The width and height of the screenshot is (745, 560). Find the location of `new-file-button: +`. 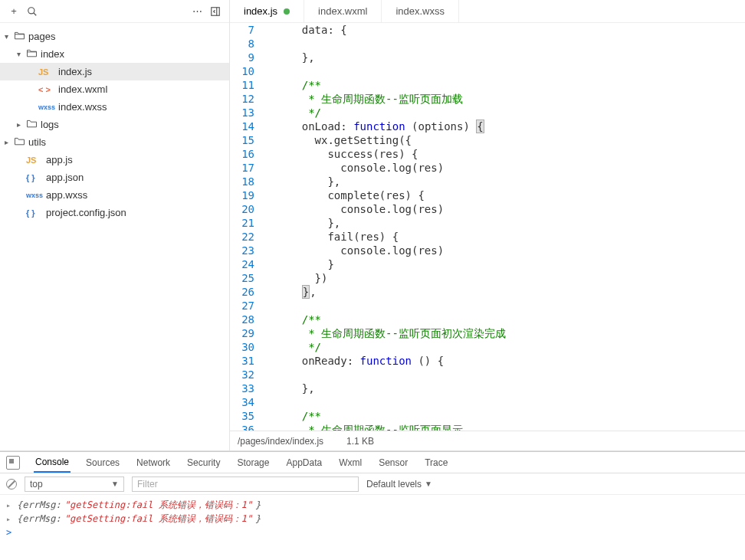

new-file-button: + is located at coordinates (14, 11).